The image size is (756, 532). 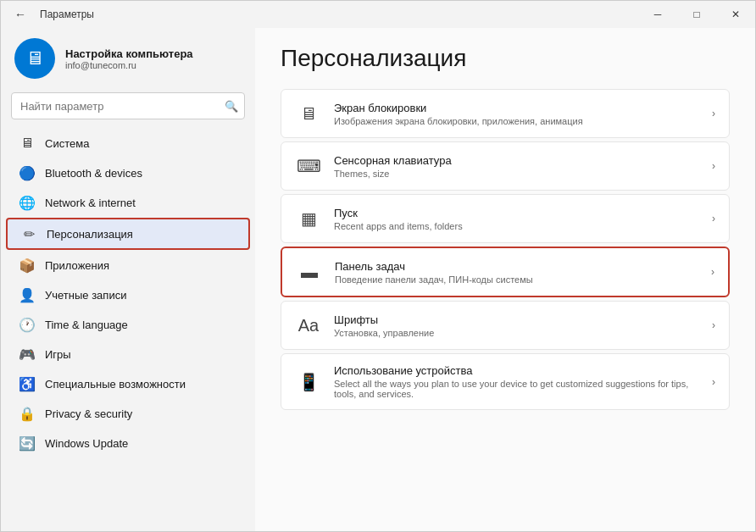 What do you see at coordinates (52, 14) in the screenshot?
I see `titlebar-left: ← Параметры` at bounding box center [52, 14].